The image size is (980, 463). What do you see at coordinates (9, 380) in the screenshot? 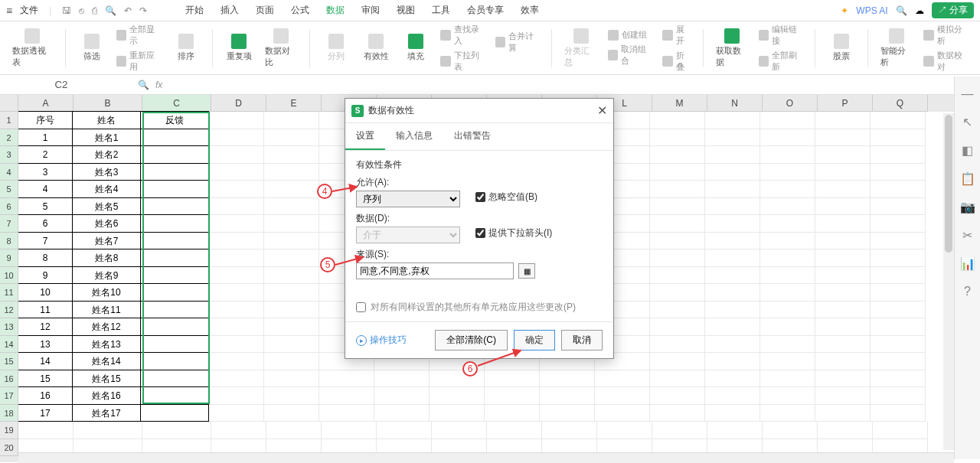
I see `row-header: 16` at bounding box center [9, 380].